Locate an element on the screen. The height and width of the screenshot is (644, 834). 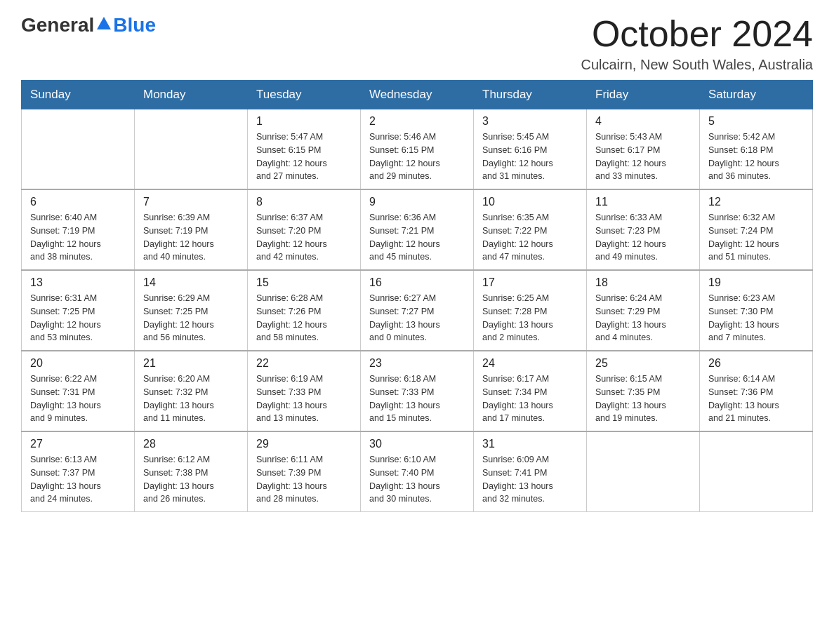
day-detail: Sunrise: 5:47 AM Sunset: 6:15 PM Dayligh… is located at coordinates (304, 157).